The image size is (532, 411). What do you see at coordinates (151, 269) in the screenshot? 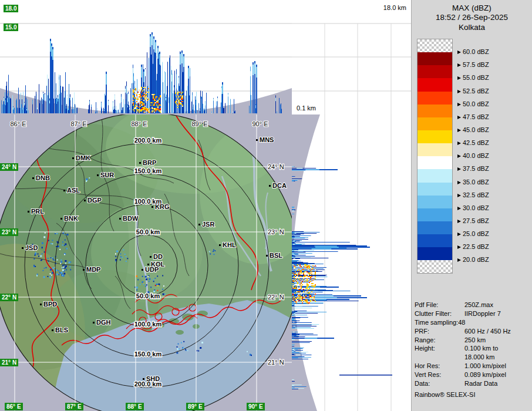
I see `city-label: UDP` at bounding box center [151, 269].